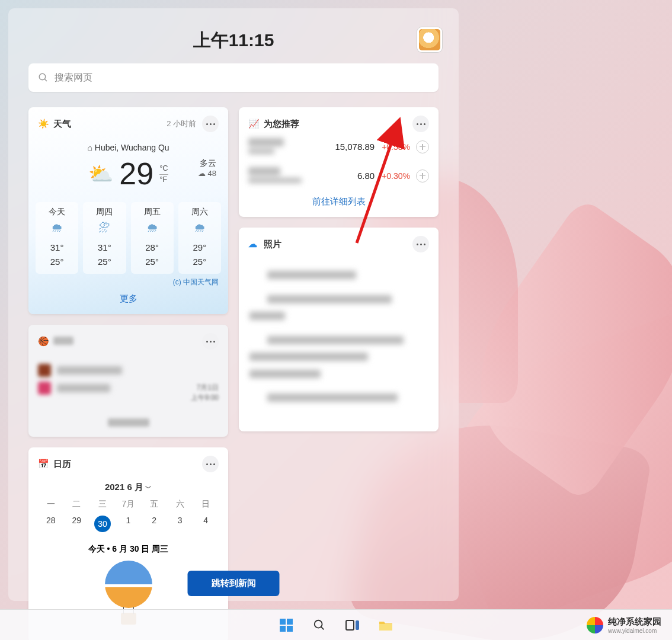  I want to click on user-avatar, so click(430, 40).